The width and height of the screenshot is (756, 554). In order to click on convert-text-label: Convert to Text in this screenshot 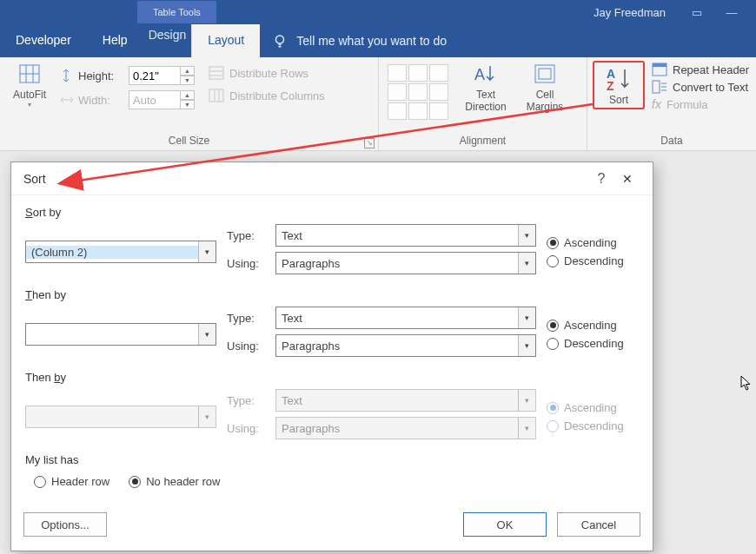, I will do `click(711, 87)`.